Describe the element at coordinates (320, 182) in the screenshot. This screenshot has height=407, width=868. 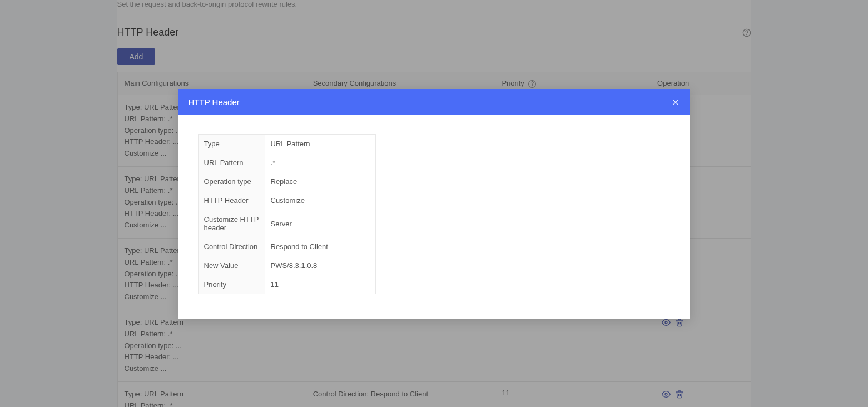
I see `detail-value: Replace` at that location.